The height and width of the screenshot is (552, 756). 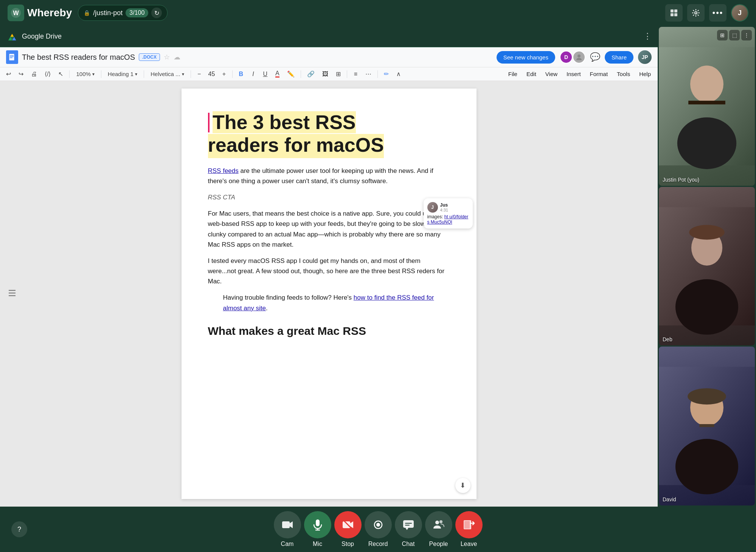 I want to click on chat-label: Chat, so click(x=408, y=544).